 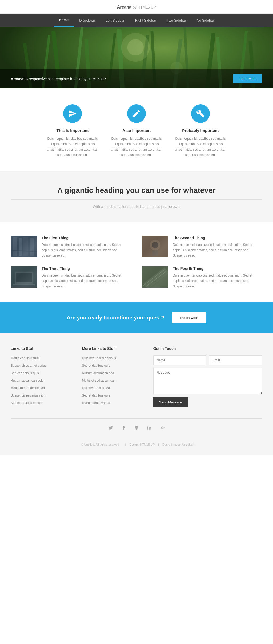 I want to click on social-twitter-link, so click(x=111, y=429).